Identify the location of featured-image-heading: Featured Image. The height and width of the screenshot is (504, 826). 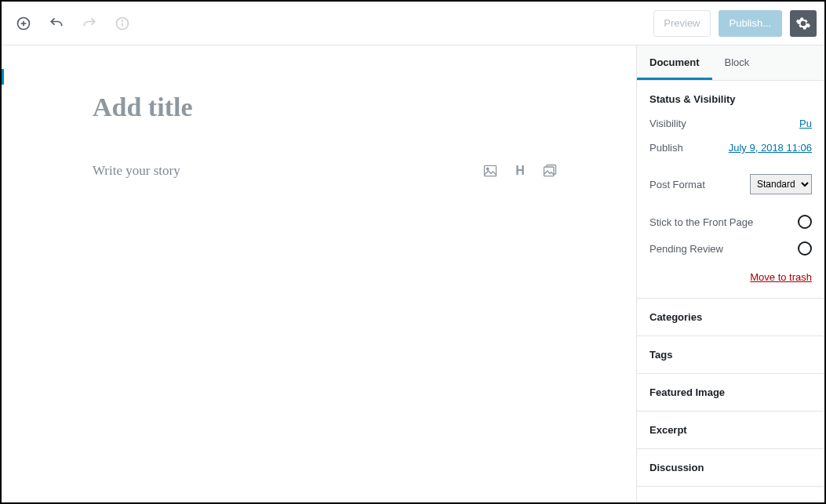
(731, 392).